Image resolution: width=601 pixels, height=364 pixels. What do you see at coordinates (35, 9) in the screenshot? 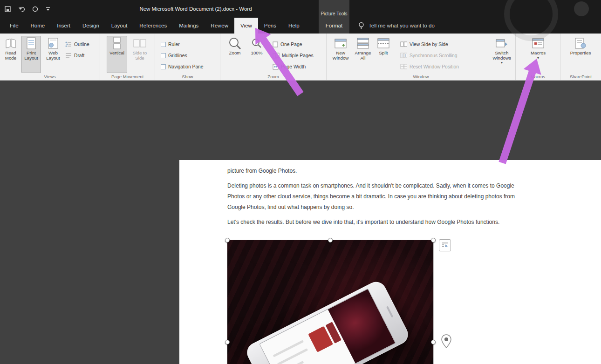
I see `touch-mode-icon` at bounding box center [35, 9].